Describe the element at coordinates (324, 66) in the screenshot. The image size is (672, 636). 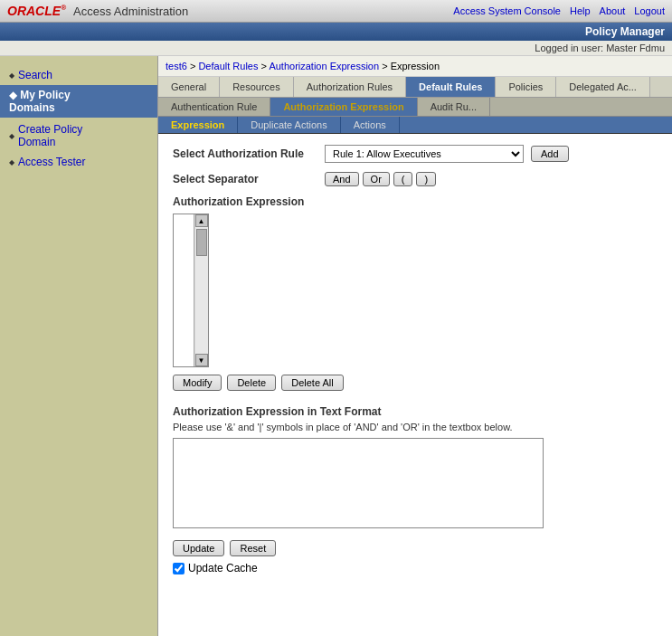
I see `breadcrumb-auth-expression: Authorization Expression` at that location.